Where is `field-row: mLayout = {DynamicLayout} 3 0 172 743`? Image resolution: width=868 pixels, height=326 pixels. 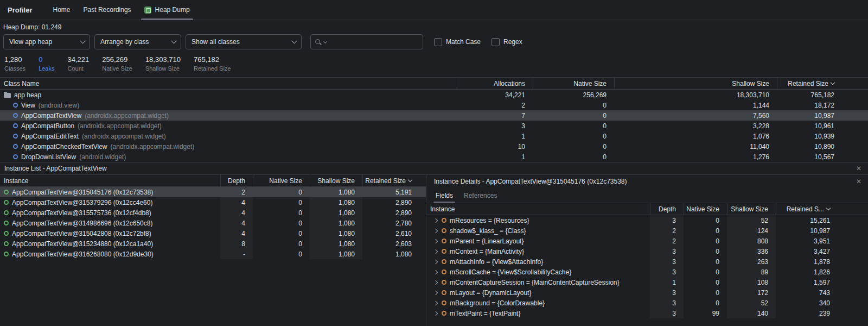
field-row: mLayout = {DynamicLayout} 3 0 172 743 is located at coordinates (647, 292).